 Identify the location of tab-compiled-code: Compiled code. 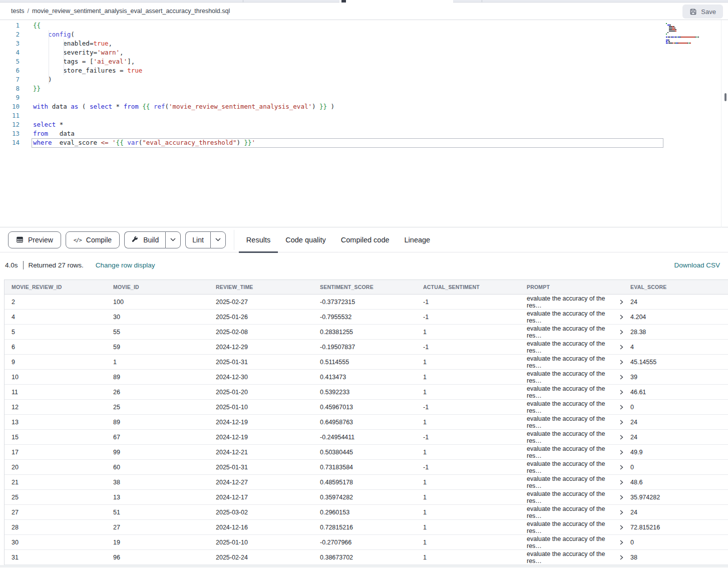
(366, 240).